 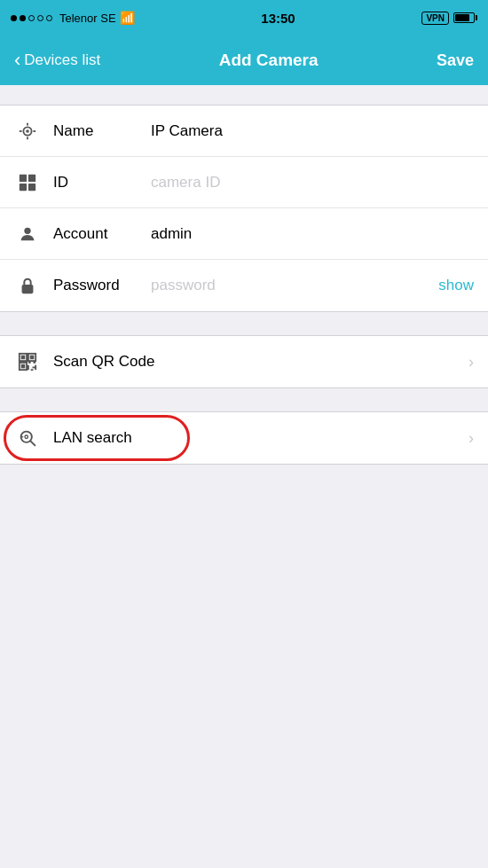 What do you see at coordinates (62, 60) in the screenshot?
I see `back-label: Devices list` at bounding box center [62, 60].